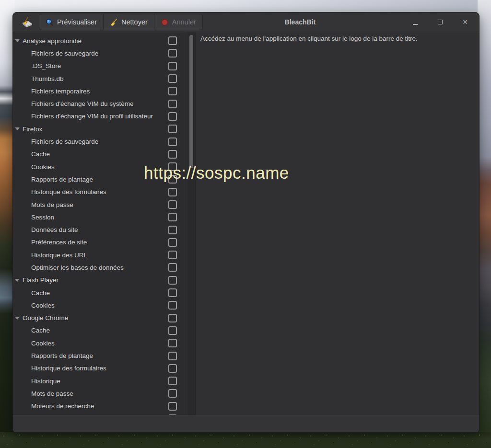 The image size is (491, 448). I want to click on tree-group-label: Analyse approfondie, so click(95, 41).